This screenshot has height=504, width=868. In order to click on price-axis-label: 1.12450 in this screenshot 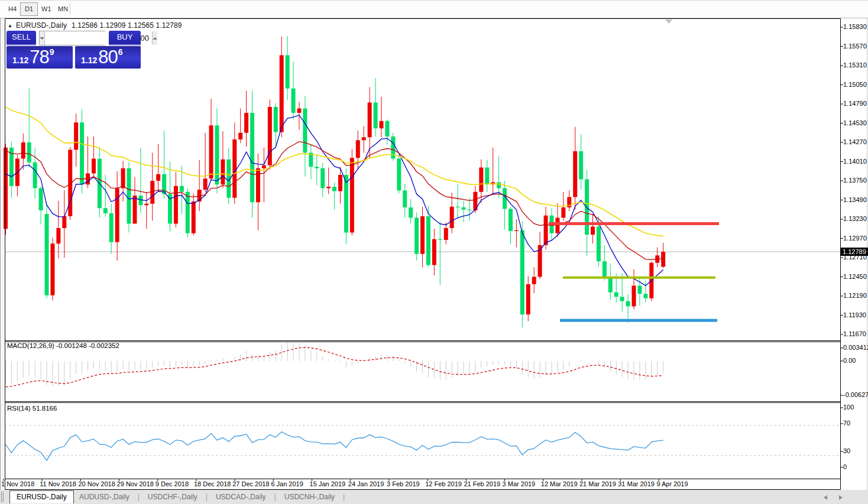, I will do `click(855, 277)`.